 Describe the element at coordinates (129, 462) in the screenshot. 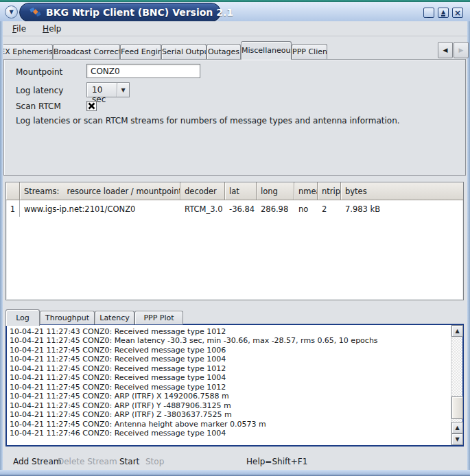

I see `start-button: Start` at that location.